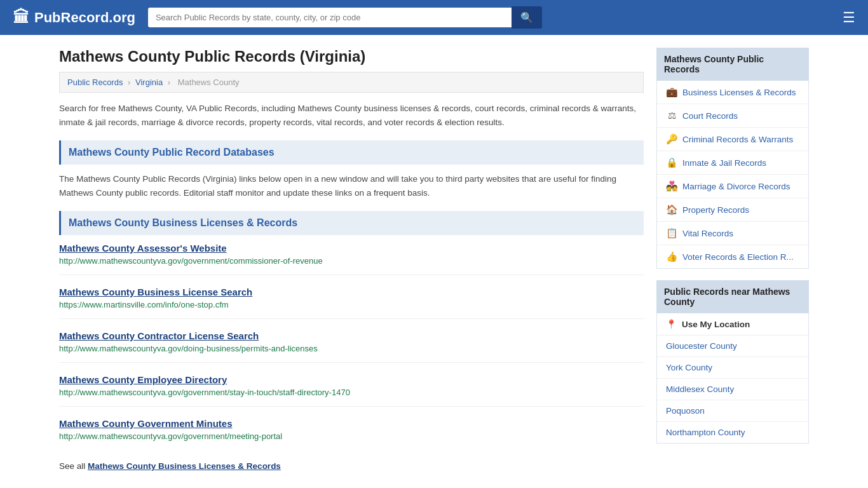 This screenshot has height=488, width=868. I want to click on record-title-3: Mathews County Employee Directory, so click(351, 380).